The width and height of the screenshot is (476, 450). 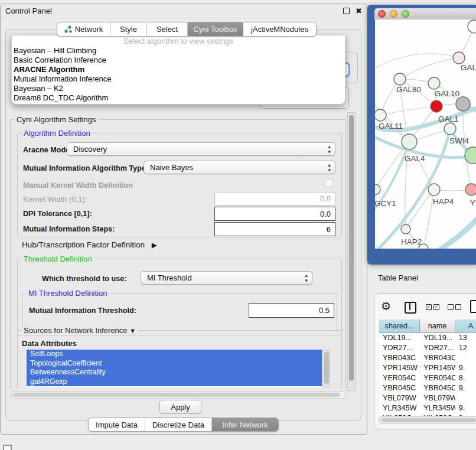 What do you see at coordinates (382, 14) in the screenshot?
I see `close-window-icon` at bounding box center [382, 14].